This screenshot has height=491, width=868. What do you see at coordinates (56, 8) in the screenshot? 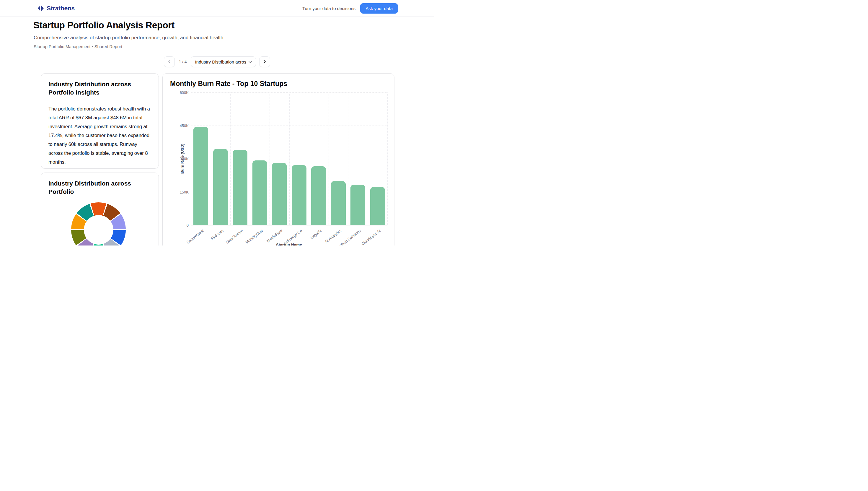
I see `brand-logo: Strathens` at bounding box center [56, 8].